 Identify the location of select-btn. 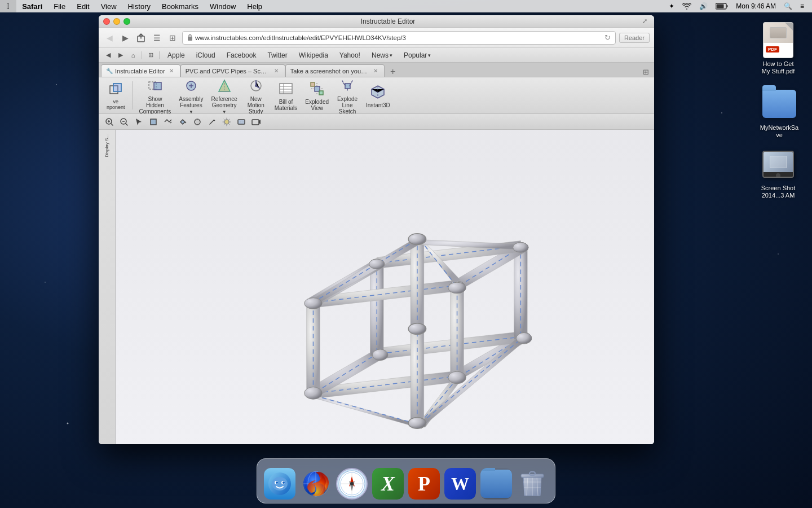
(139, 122).